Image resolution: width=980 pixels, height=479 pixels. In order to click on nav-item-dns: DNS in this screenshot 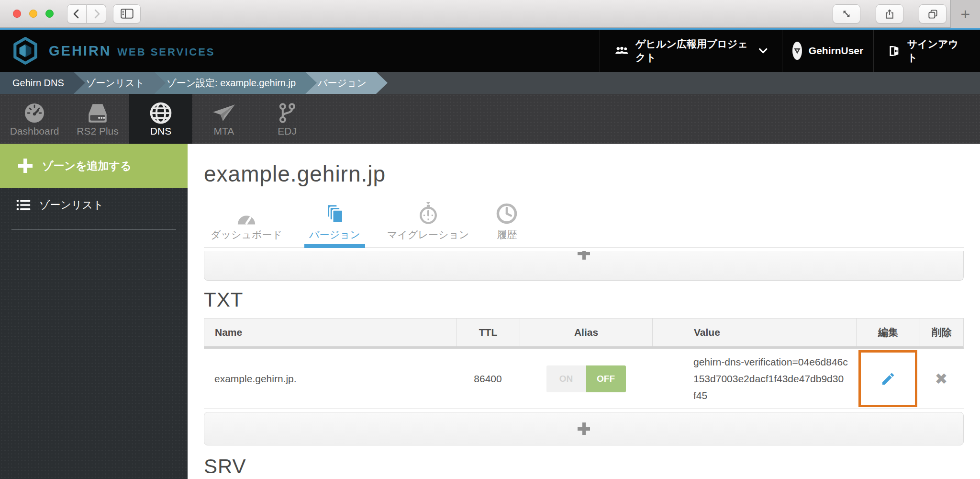, I will do `click(161, 119)`.